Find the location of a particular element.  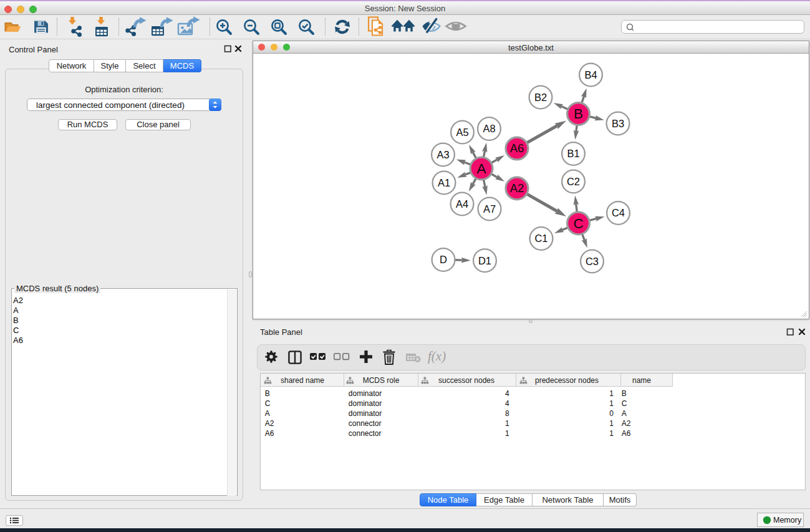

svg-text: A7 is located at coordinates (489, 209).